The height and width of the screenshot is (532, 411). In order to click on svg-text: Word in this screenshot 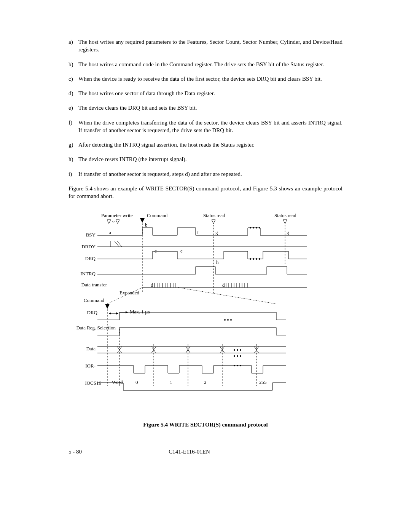, I will do `click(117, 382)`.